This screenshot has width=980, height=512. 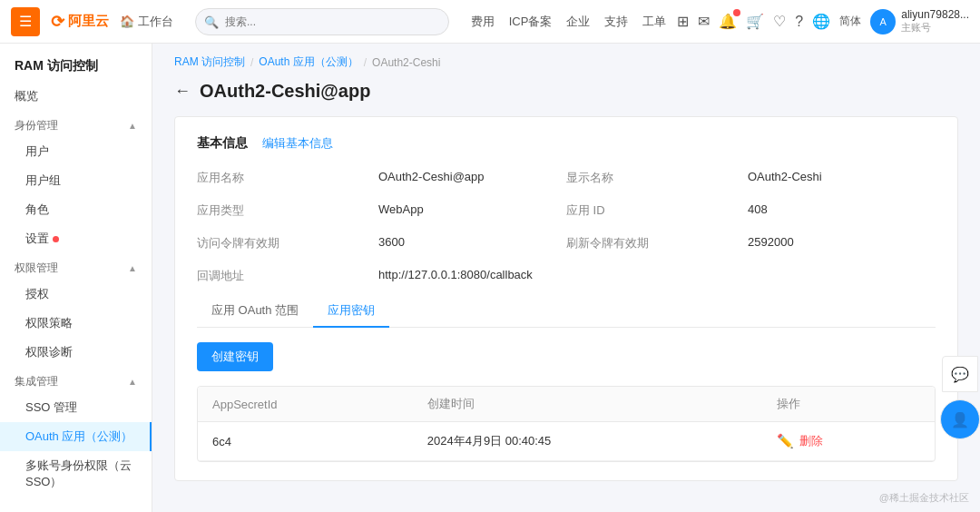 I want to click on sidebar-section-integration: 集成管理 ▲, so click(x=76, y=379).